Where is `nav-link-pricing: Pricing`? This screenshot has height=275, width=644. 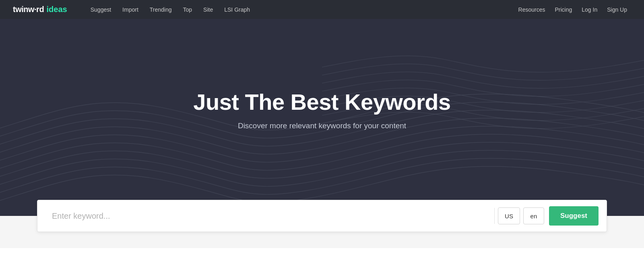 nav-link-pricing: Pricing is located at coordinates (564, 10).